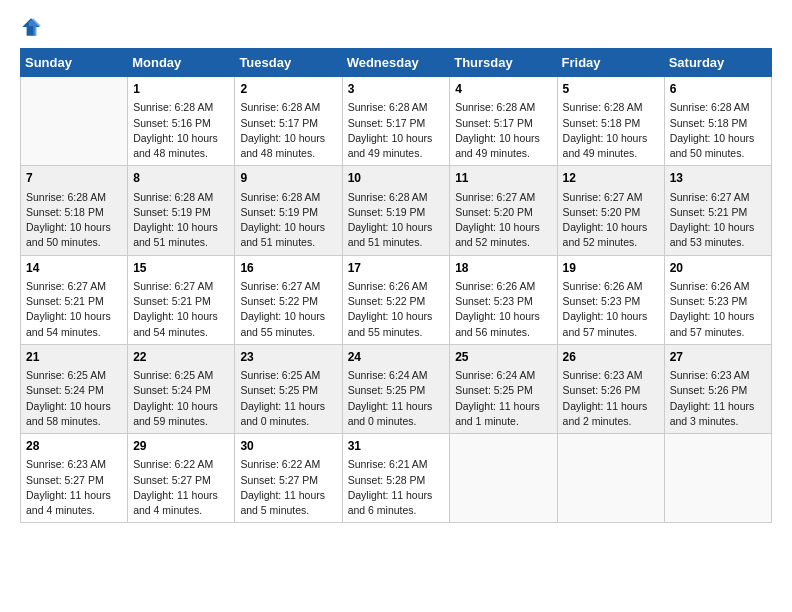  What do you see at coordinates (182, 388) in the screenshot?
I see `calendar-cell: 22Sunrise: 6:25 AM Sunset: 5:24 PM Dayli…` at bounding box center [182, 388].